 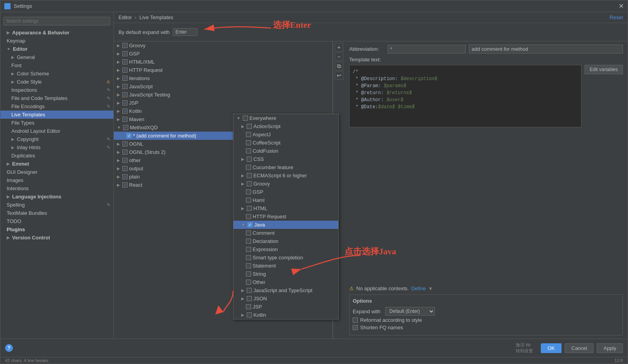 What do you see at coordinates (57, 148) in the screenshot?
I see `sidebar-item-inlayhints: ▶ Inlay Hints ✎` at bounding box center [57, 148].